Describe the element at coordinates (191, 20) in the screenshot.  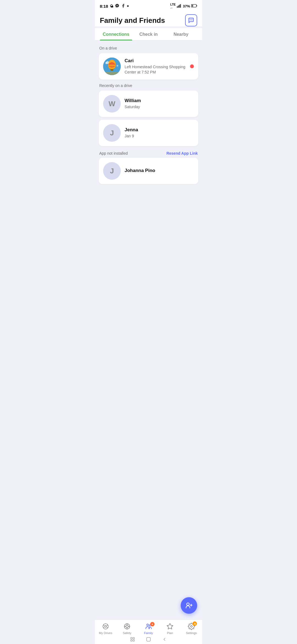
I see `chat-button` at that location.